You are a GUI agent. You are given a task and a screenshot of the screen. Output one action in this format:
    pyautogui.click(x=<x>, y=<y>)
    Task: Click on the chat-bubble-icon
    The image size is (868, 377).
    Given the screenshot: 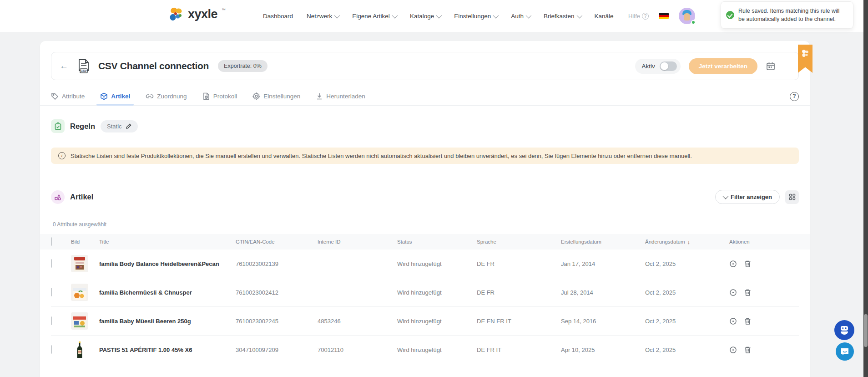 What is the action you would take?
    pyautogui.click(x=845, y=352)
    